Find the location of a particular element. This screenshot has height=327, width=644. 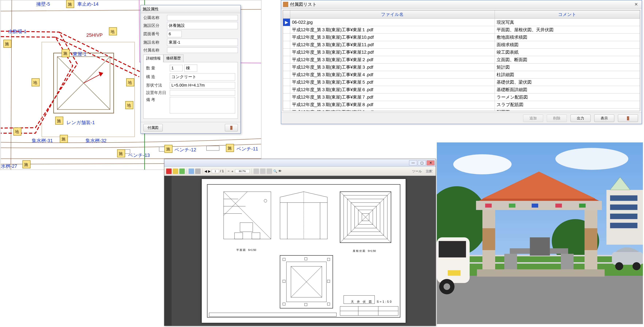

install-field is located at coordinates (202, 93).